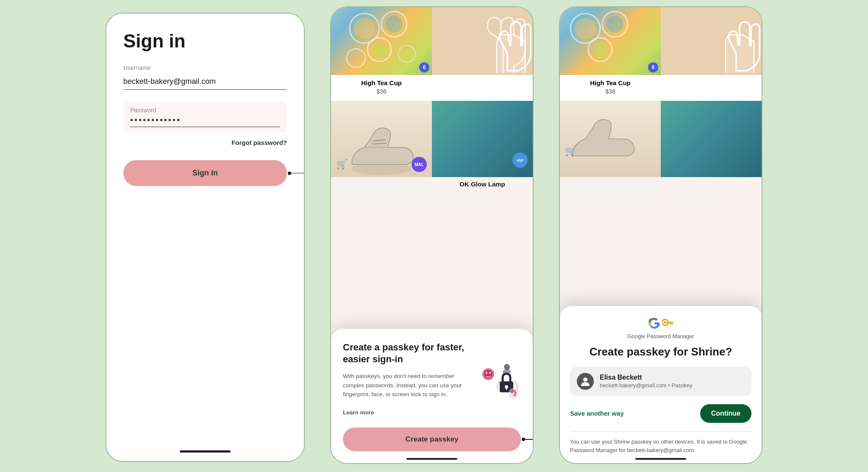 This screenshot has height=472, width=868. I want to click on top-right-product, so click(482, 41).